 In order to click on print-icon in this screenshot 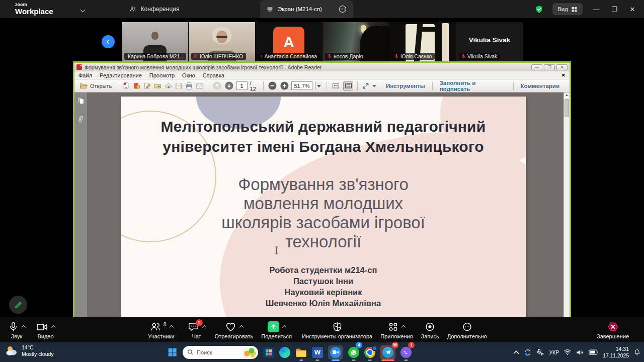, I will do `click(189, 86)`.